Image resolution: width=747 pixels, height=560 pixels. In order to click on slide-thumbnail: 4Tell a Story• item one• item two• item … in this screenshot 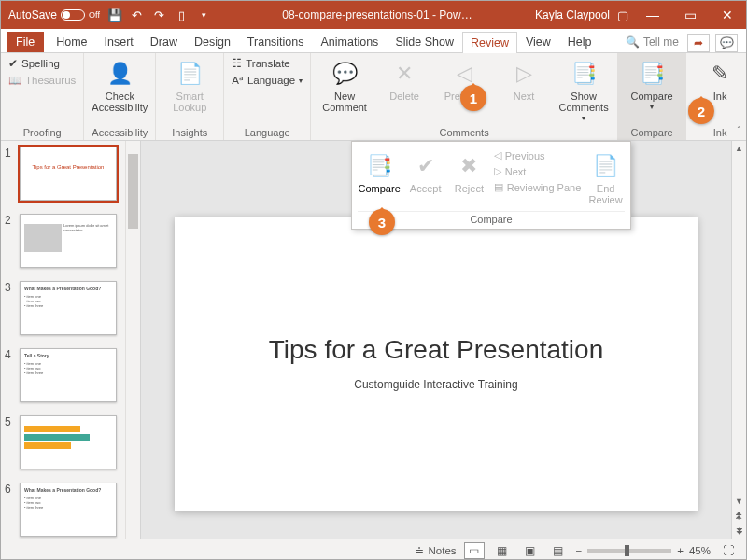, I will do `click(71, 375)`.